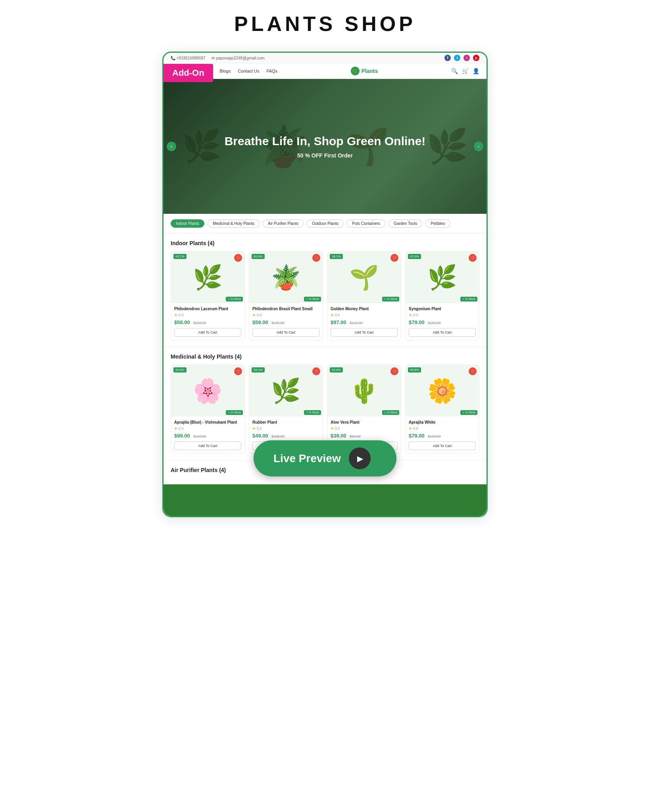  What do you see at coordinates (364, 422) in the screenshot?
I see `product-name: Aloe Vera Plant` at bounding box center [364, 422].